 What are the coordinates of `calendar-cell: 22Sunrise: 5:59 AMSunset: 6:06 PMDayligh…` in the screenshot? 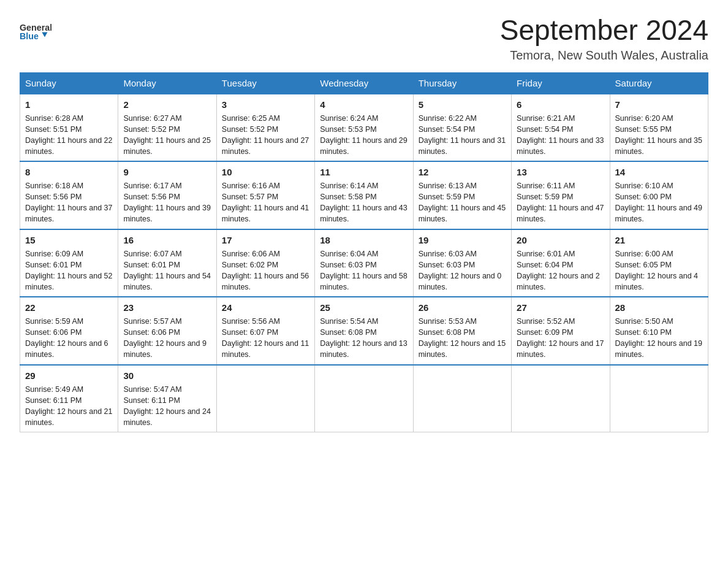 It's located at (69, 331).